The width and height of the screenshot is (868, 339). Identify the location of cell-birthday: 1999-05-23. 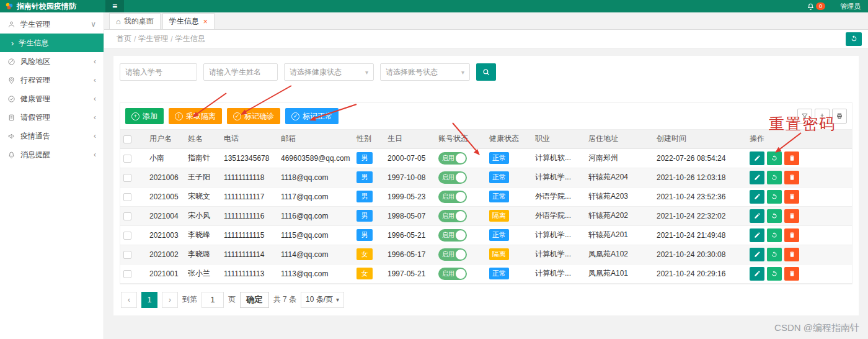
(410, 196).